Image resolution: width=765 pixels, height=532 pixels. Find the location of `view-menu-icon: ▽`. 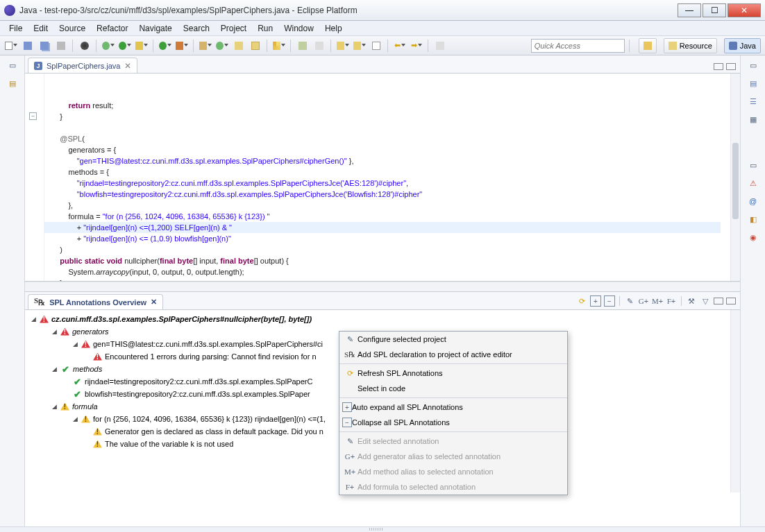

view-menu-icon: ▽ is located at coordinates (705, 301).